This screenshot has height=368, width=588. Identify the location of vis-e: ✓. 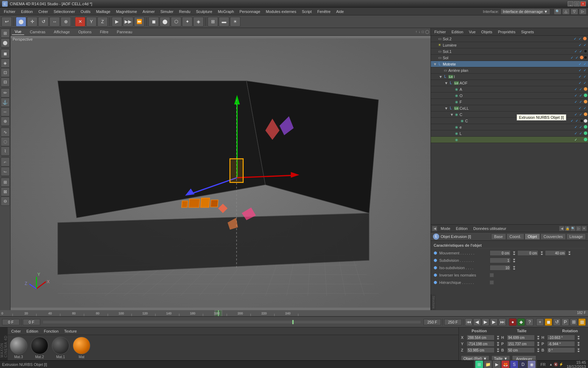
(576, 127).